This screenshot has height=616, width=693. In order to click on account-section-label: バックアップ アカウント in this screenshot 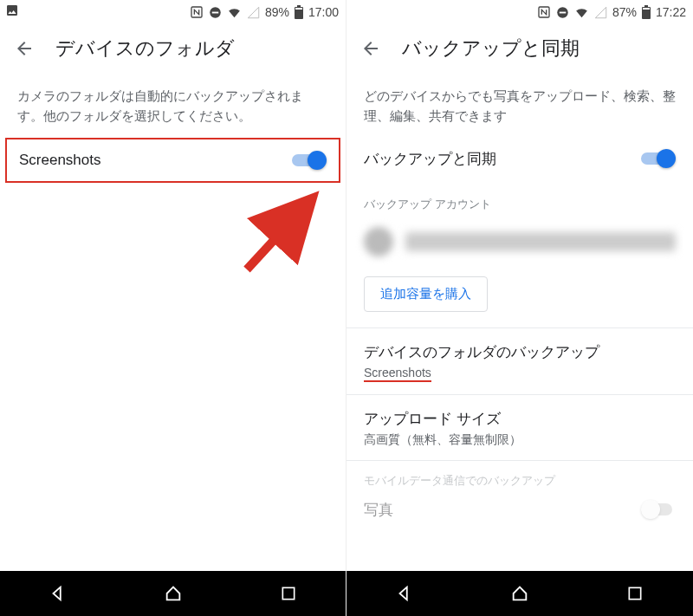, I will do `click(520, 199)`.